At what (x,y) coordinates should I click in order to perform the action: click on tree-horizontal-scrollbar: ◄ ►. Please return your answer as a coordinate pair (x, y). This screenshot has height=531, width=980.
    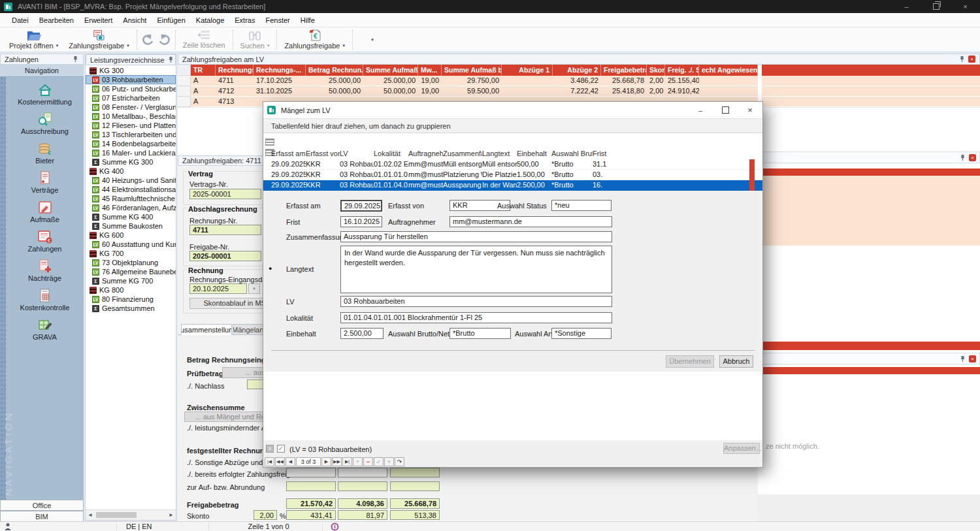
    Looking at the image, I should click on (131, 515).